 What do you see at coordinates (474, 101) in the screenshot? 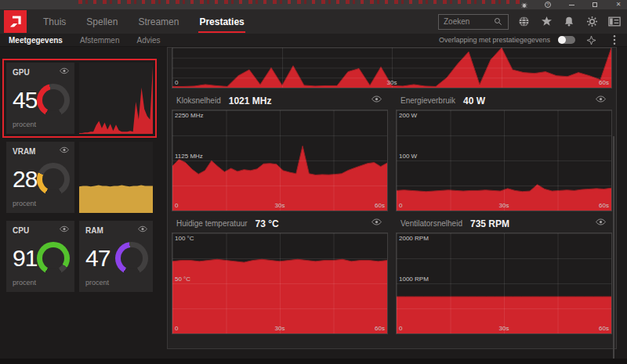
I see `chart-current-value: 40 W` at bounding box center [474, 101].